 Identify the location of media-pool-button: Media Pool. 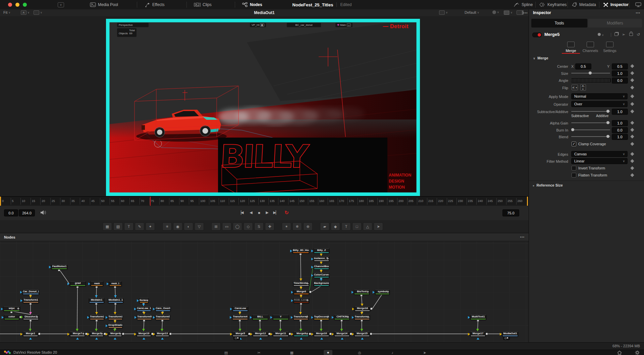
(104, 5).